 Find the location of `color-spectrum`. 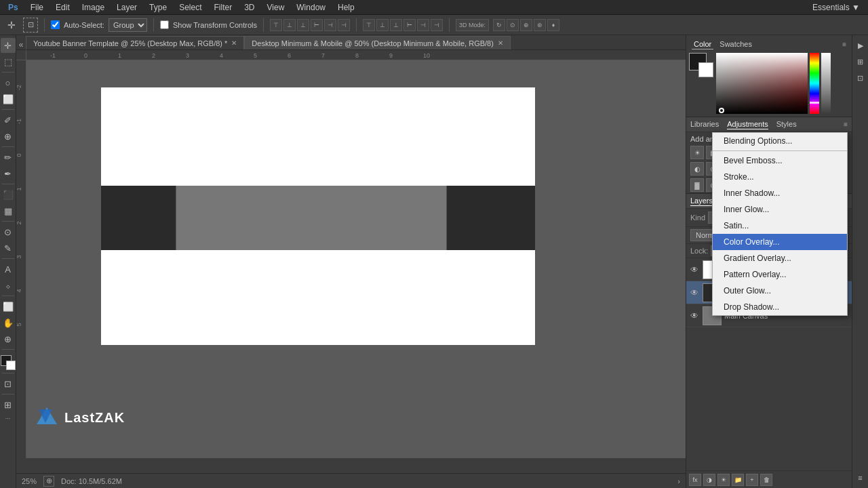

color-spectrum is located at coordinates (814, 83).